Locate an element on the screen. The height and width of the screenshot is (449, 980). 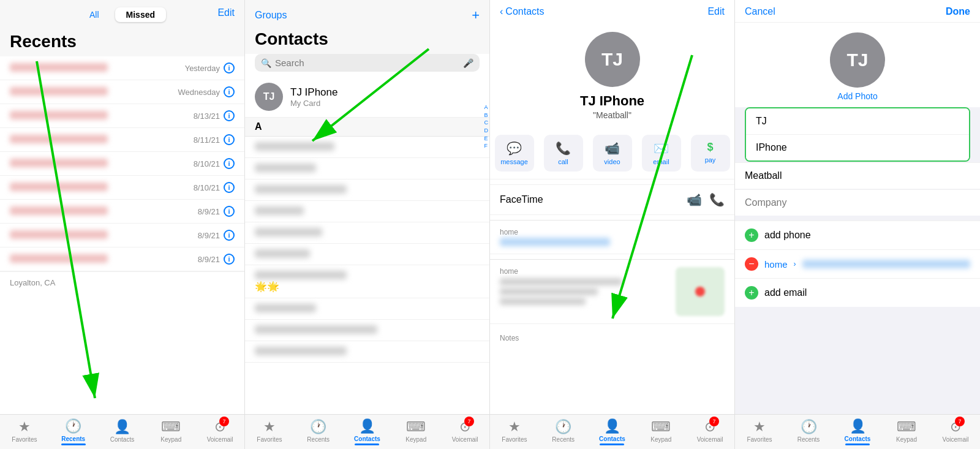
section-header-a: A is located at coordinates (368, 127).